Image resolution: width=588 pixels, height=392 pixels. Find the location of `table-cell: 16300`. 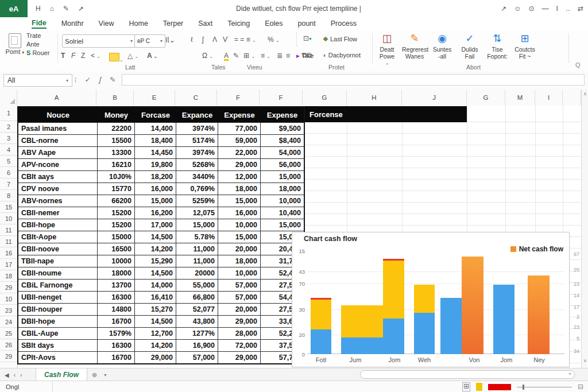

table-cell: 16300 is located at coordinates (116, 346).